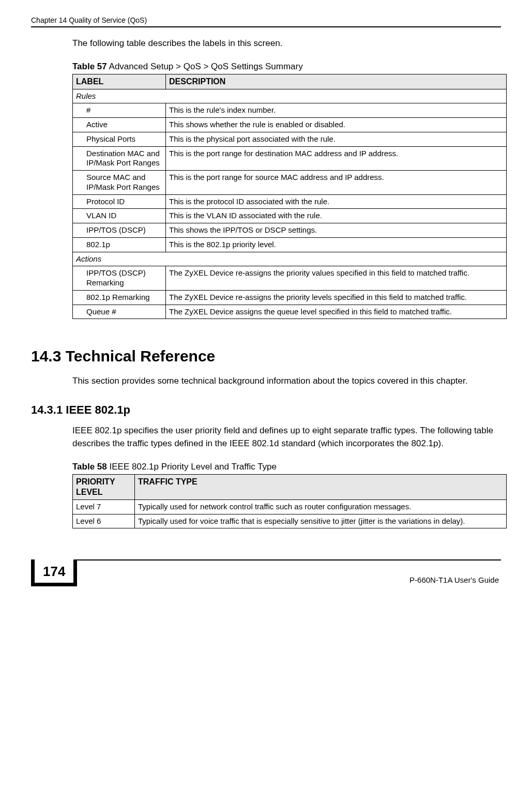 The image size is (532, 788). What do you see at coordinates (336, 245) in the screenshot?
I see `table-cell-desc: This is the 802.1p priority level.` at bounding box center [336, 245].